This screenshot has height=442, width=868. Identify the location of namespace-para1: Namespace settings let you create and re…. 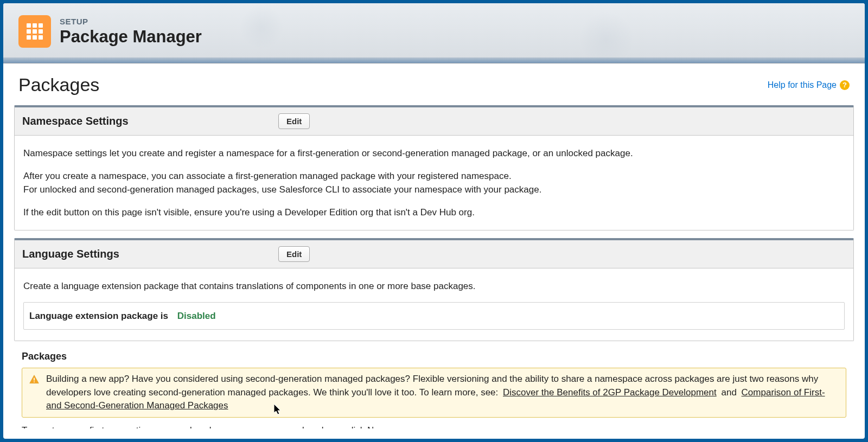
(434, 153).